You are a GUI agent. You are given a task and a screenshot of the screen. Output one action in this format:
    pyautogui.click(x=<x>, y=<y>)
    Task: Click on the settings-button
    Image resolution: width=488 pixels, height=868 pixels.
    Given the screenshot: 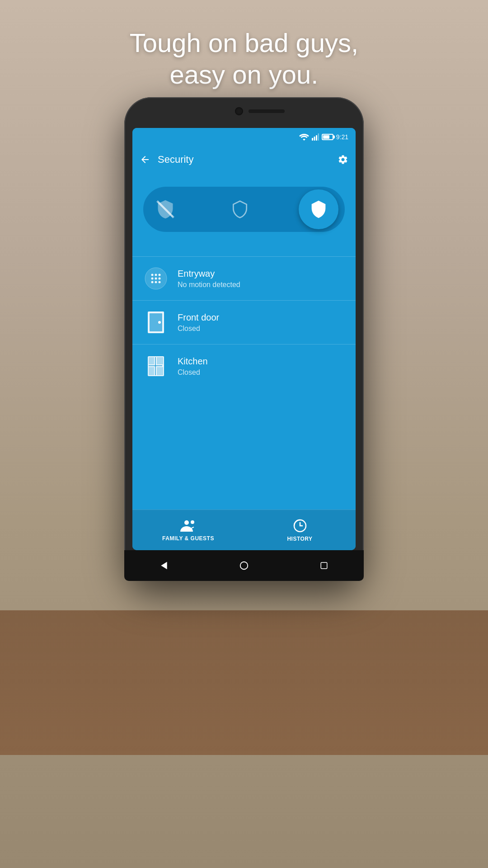 What is the action you would take?
    pyautogui.click(x=343, y=160)
    